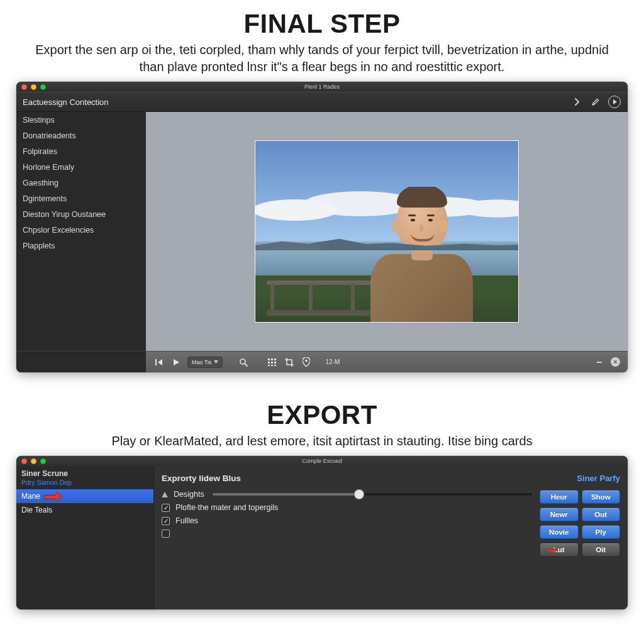 The height and width of the screenshot is (644, 644). Describe the element at coordinates (601, 550) in the screenshot. I see `action-button: Oit` at that location.